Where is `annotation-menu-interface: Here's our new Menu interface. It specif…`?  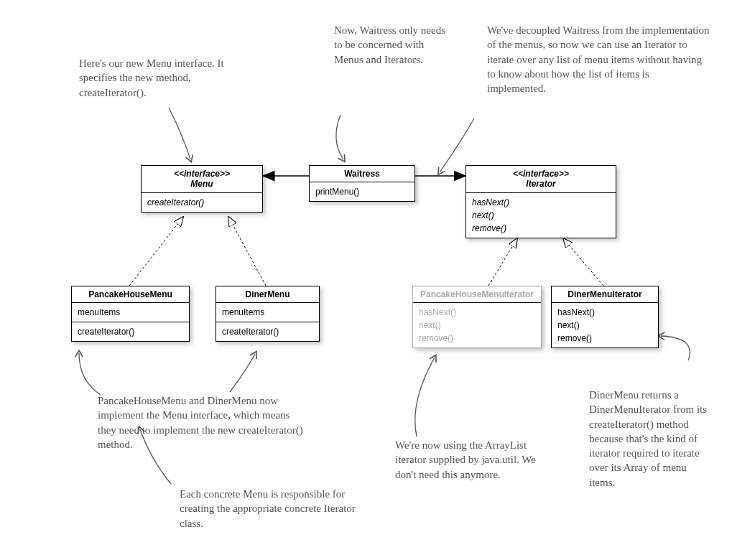
annotation-menu-interface: Here's our new Menu interface. It specif… is located at coordinates (169, 78).